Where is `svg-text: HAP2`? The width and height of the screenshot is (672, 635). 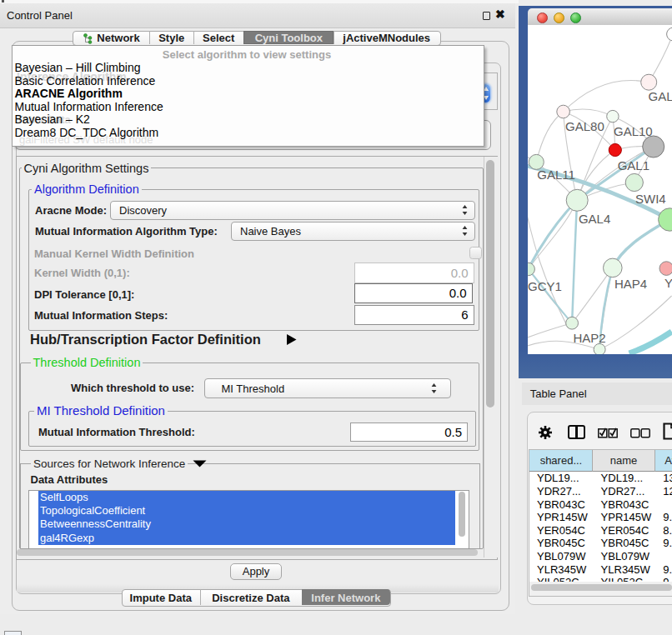 svg-text: HAP2 is located at coordinates (590, 338).